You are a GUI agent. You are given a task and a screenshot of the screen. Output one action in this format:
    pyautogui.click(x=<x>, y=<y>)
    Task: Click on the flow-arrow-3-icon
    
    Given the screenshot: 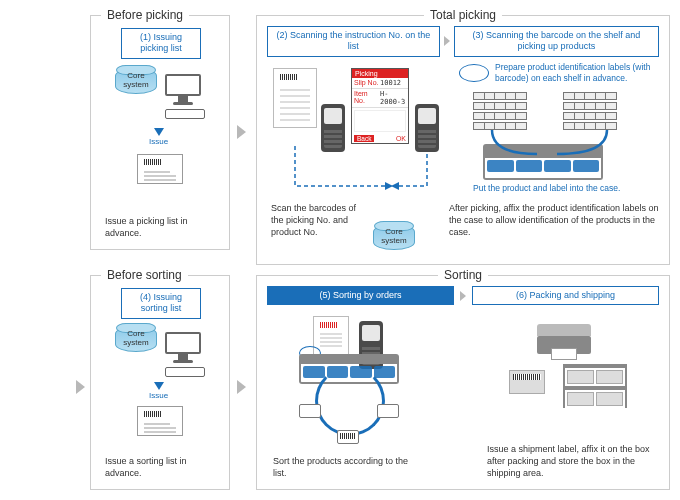 What is the action you would take?
    pyautogui.click(x=242, y=387)
    